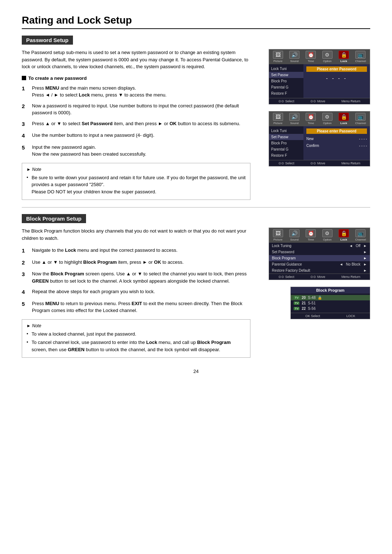 Image resolution: width=392 pixels, height=554 pixels. Describe the element at coordinates (319, 258) in the screenshot. I see `block-program-row: Block Program ►` at that location.